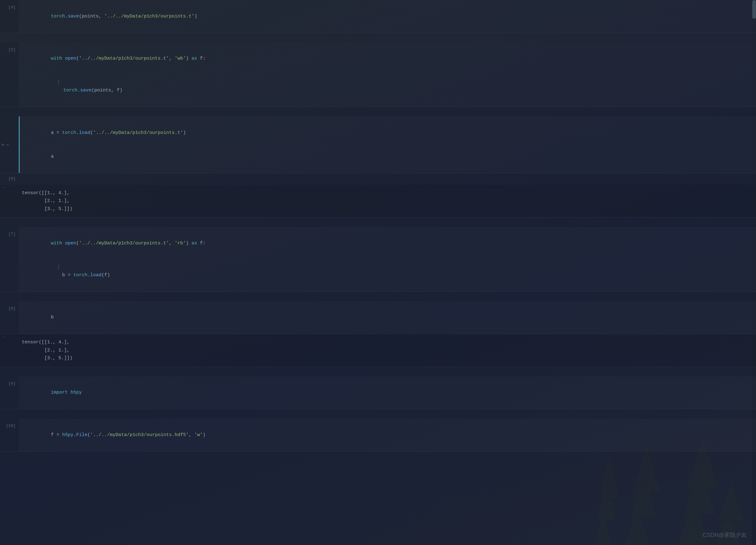 This screenshot has height=545, width=756. What do you see at coordinates (9, 120) in the screenshot?
I see `cell-6-active-number` at bounding box center [9, 120].